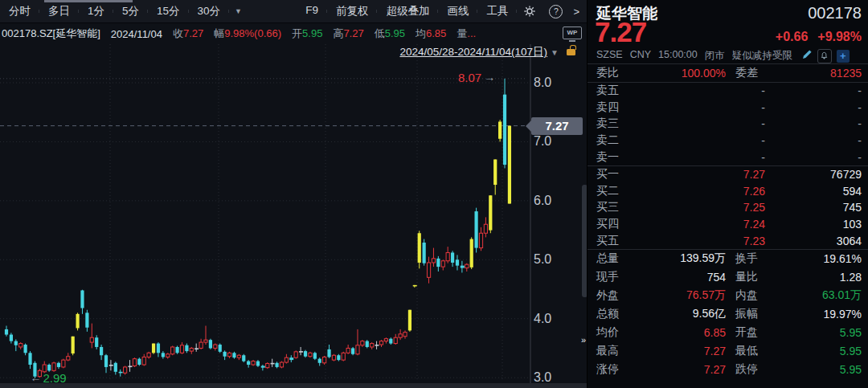 Image resolution: width=868 pixels, height=388 pixels. I want to click on date-range-caret-icon: ▼, so click(555, 53).